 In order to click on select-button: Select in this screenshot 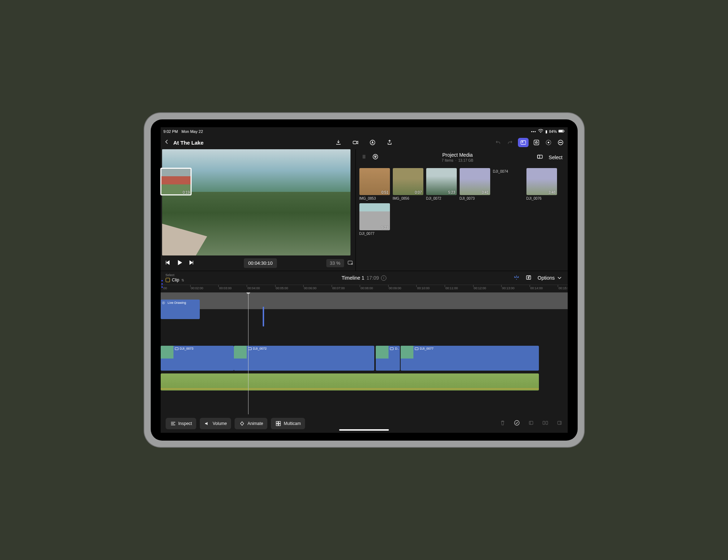, I will do `click(556, 157)`.